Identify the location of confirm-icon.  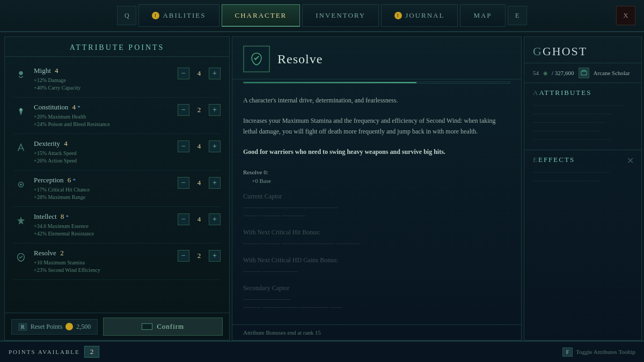
(147, 327).